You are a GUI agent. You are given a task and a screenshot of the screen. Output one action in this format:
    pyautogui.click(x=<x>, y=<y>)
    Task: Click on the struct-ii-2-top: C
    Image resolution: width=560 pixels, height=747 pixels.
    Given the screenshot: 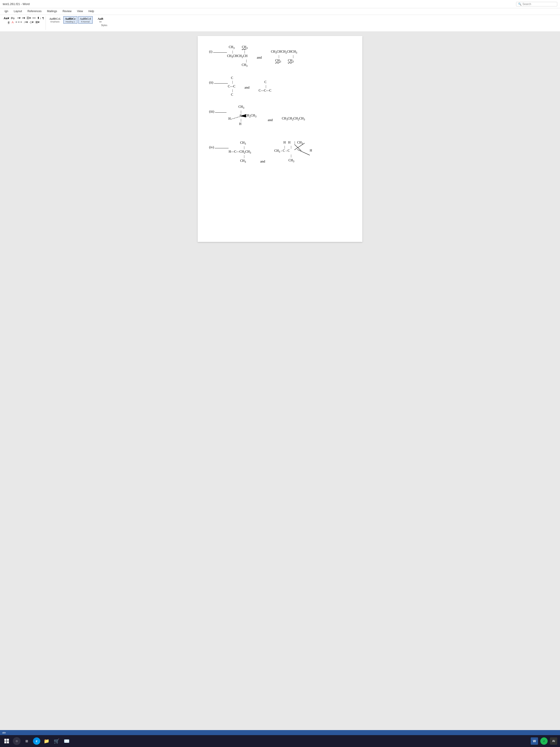 What is the action you would take?
    pyautogui.click(x=265, y=82)
    